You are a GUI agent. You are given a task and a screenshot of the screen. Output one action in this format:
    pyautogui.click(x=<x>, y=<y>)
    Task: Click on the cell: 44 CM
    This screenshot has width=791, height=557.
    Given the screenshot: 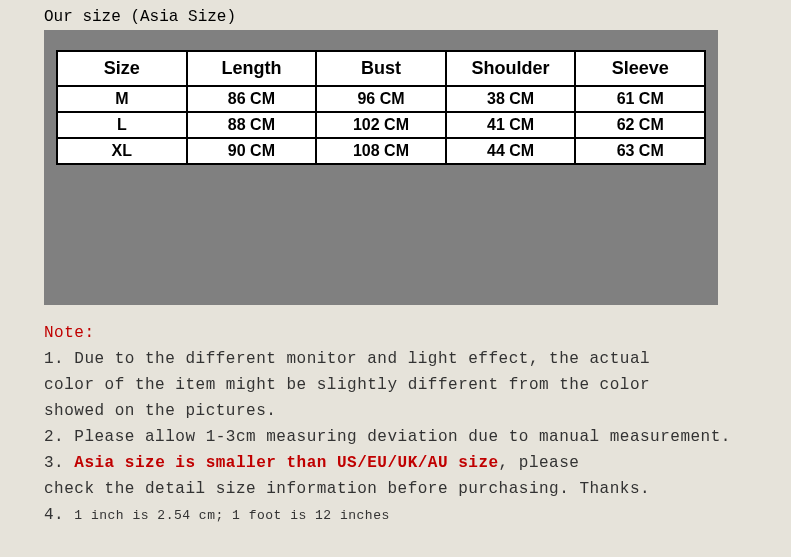 What is the action you would take?
    pyautogui.click(x=511, y=151)
    